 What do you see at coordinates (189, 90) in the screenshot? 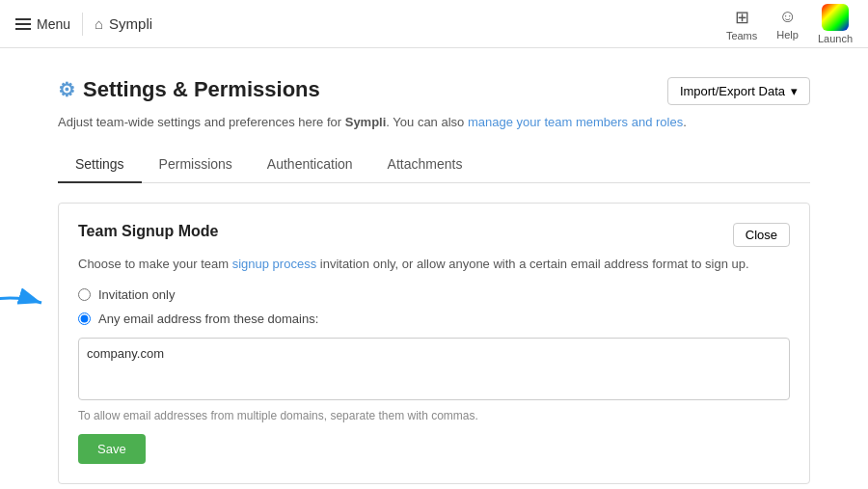
I see `page-title-group: ⚙ Settings & Permissions` at bounding box center [189, 90].